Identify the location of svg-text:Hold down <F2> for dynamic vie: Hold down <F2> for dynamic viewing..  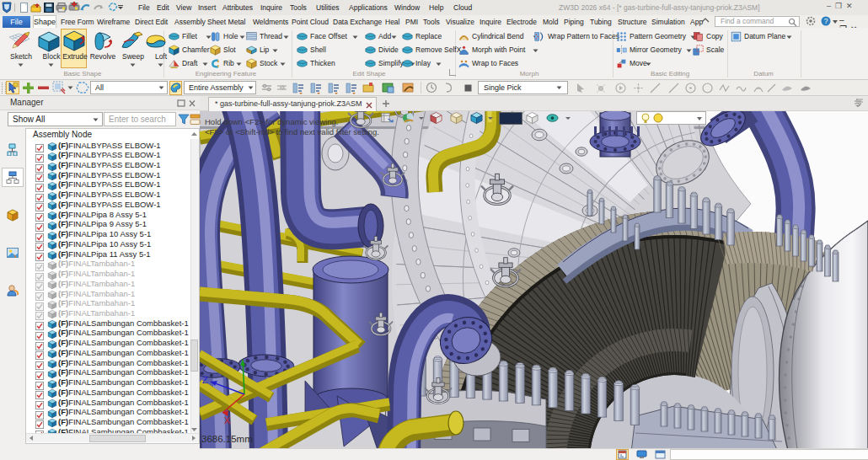
(271, 121).